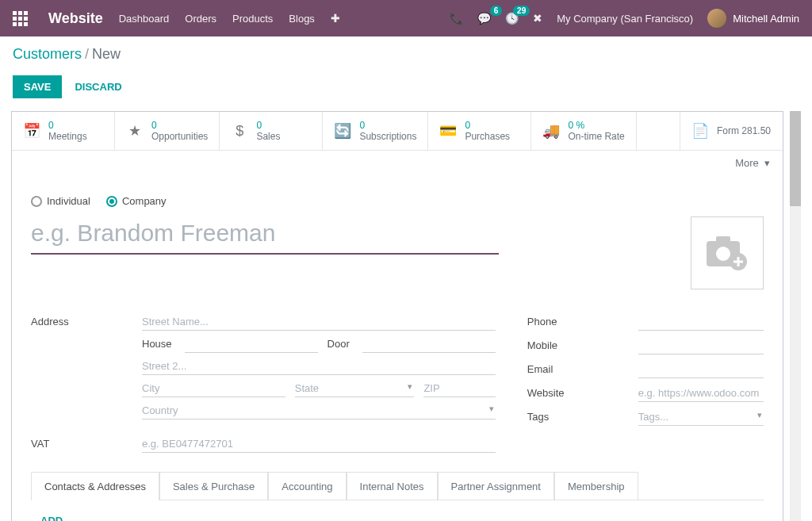  Describe the element at coordinates (82, 442) in the screenshot. I see `vat-label: VAT` at that location.